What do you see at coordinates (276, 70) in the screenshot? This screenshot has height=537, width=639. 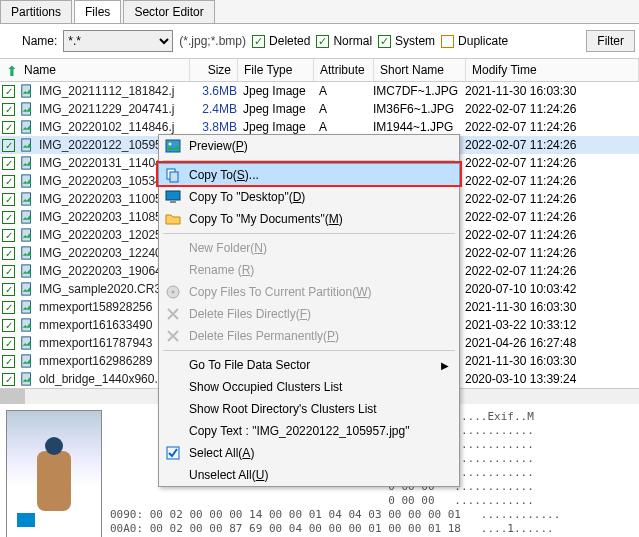 I see `header-type: File Type` at bounding box center [276, 70].